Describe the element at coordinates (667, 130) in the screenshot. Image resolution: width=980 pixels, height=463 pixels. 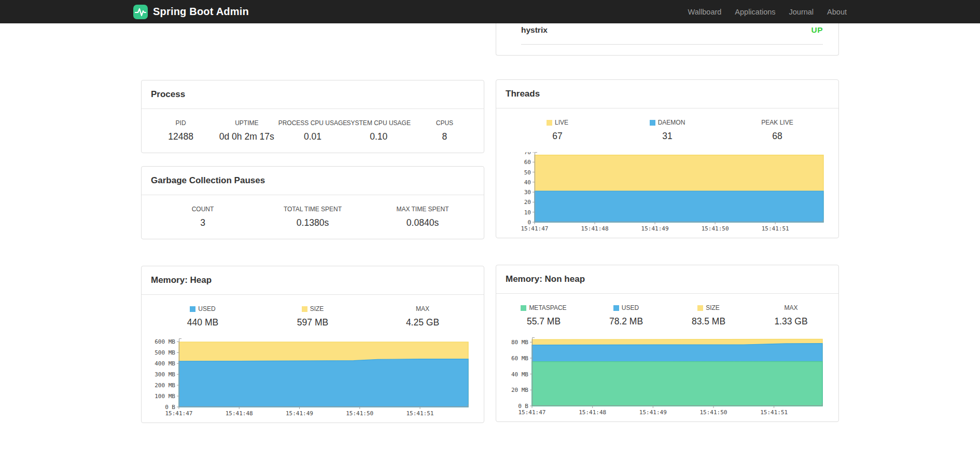
I see `threads-stats: LIVE 67 DAEMON 31 PEAK LIVE 68` at that location.